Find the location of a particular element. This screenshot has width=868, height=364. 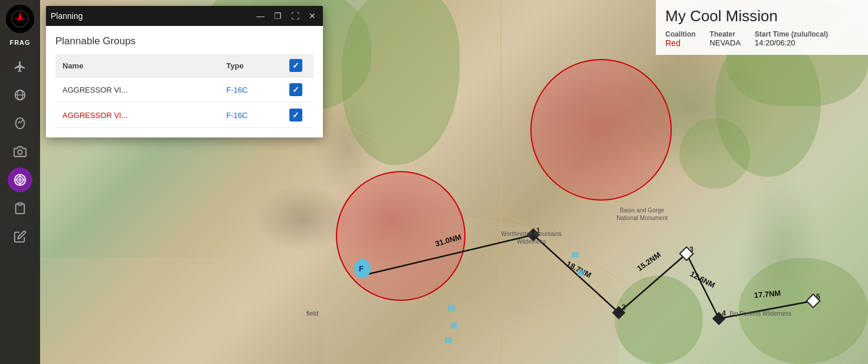

map-label-big-pockets: Big Pockets Wilderness is located at coordinates (760, 314).